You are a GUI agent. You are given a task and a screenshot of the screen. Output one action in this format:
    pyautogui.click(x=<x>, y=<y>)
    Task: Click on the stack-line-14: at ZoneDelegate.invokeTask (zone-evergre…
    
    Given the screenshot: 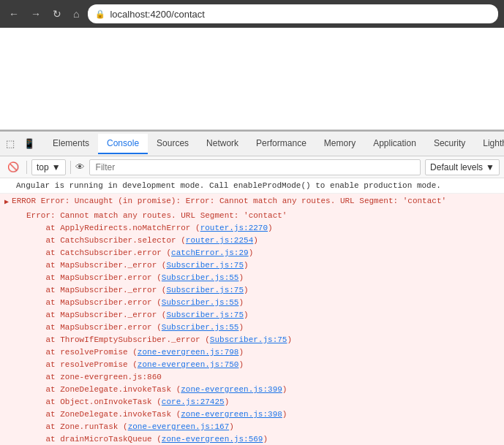 What is the action you would take?
    pyautogui.click(x=252, y=390)
    